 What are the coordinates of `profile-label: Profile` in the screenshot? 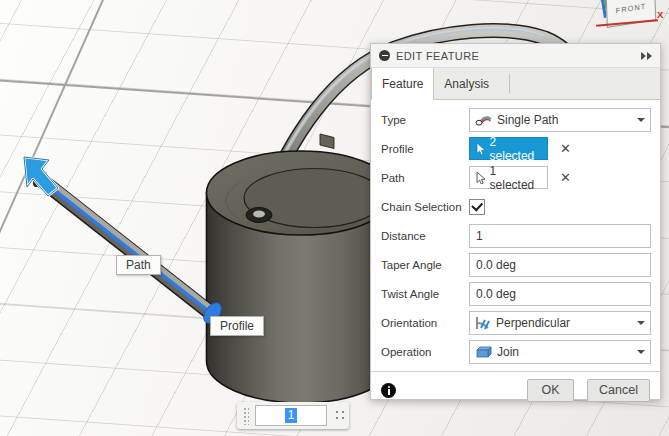 It's located at (425, 149).